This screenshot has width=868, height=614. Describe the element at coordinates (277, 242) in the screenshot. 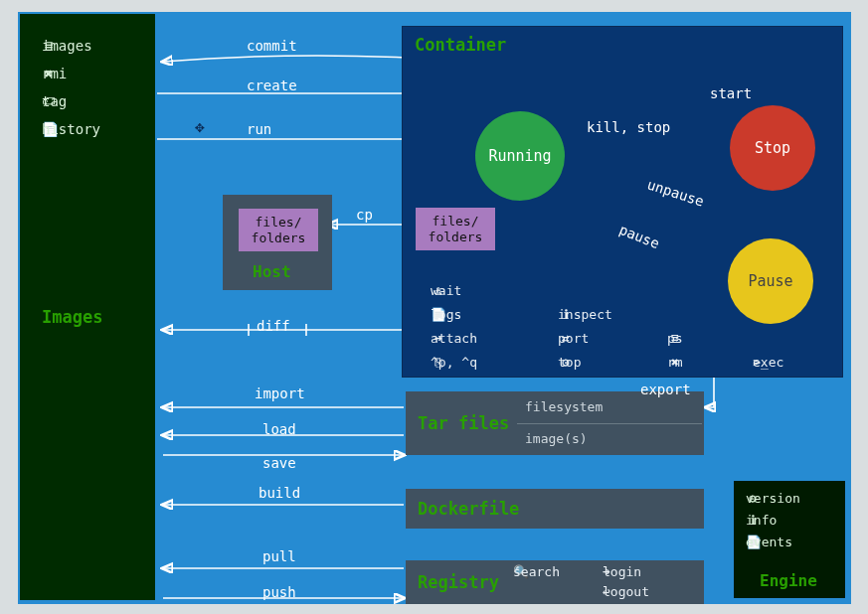

I see `host-panel: files/folders Host` at that location.